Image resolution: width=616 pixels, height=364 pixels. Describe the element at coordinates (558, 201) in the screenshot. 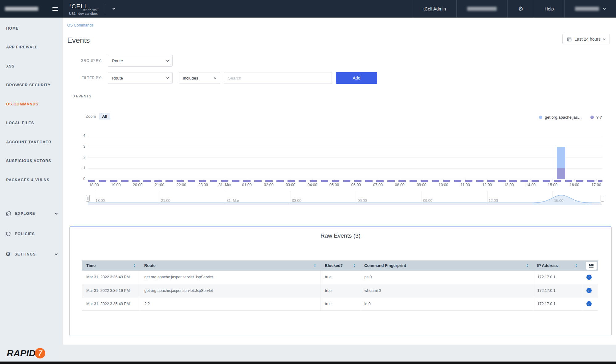

I see `navigator-label: 15:00` at that location.